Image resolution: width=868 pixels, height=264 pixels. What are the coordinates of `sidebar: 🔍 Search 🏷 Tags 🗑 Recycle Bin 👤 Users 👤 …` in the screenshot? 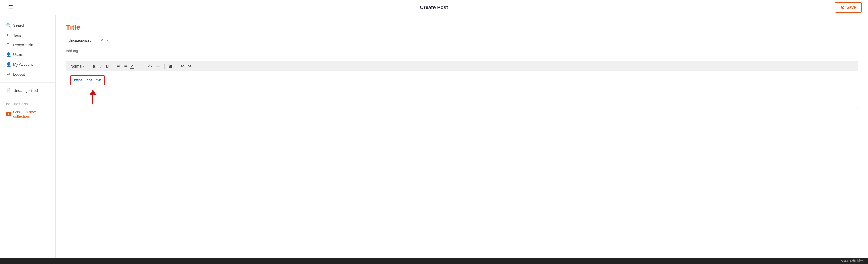 It's located at (28, 136).